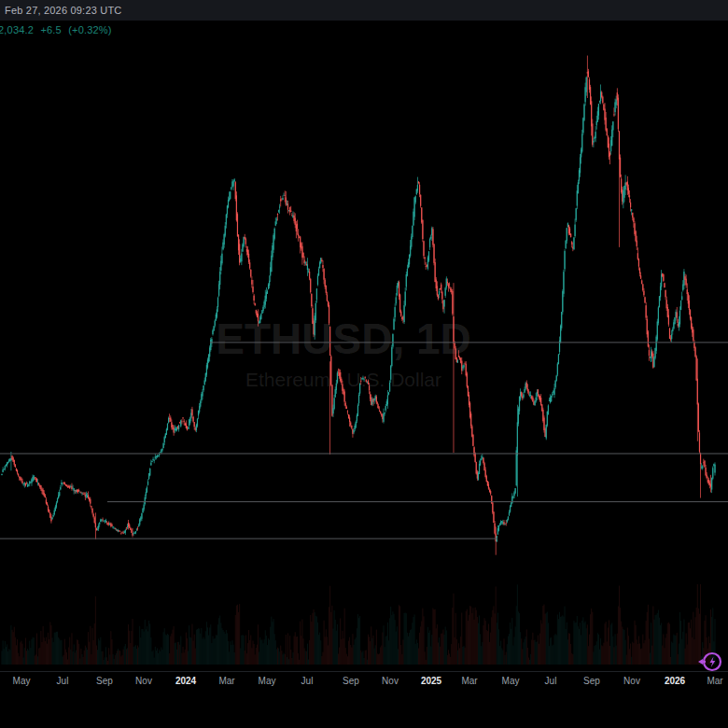 This screenshot has width=728, height=728. What do you see at coordinates (707, 662) in the screenshot?
I see `boost-button` at bounding box center [707, 662].